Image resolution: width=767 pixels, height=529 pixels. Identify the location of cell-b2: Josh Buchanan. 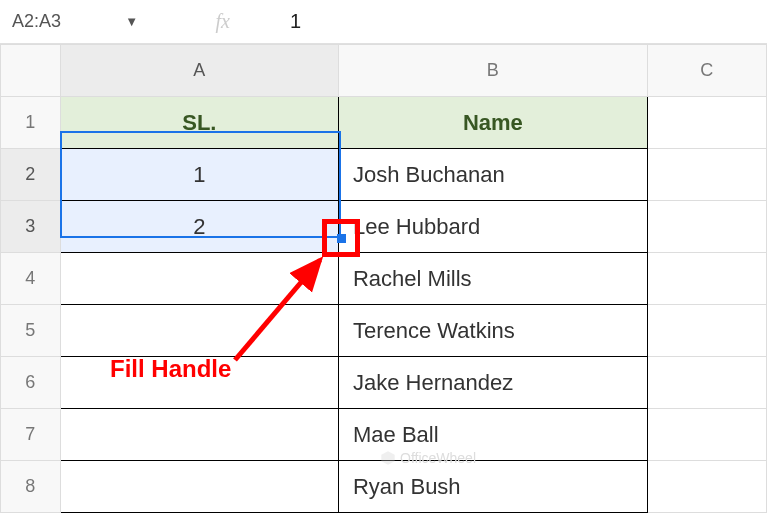
(492, 175).